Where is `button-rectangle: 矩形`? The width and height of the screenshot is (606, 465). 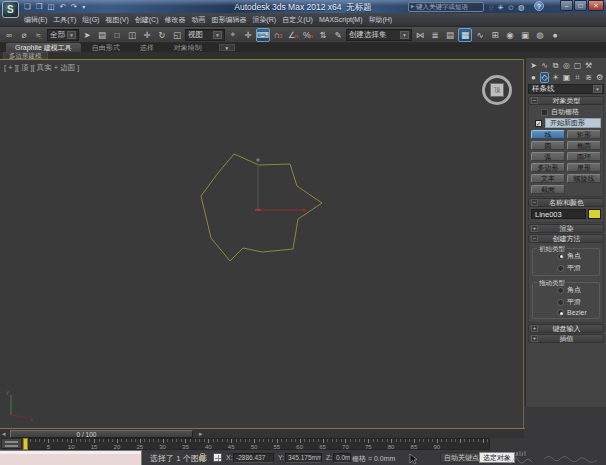
button-rectangle: 矩形 is located at coordinates (584, 134).